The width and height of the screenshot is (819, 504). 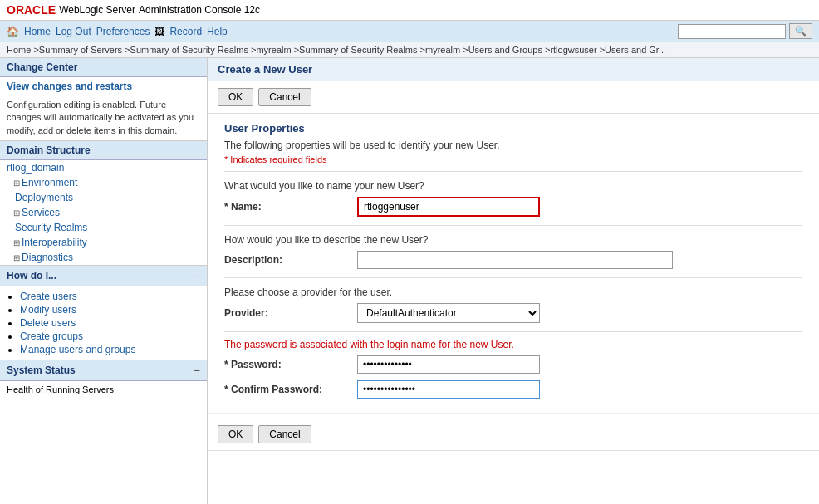 I want to click on how-do-i-list: Create users Modify users Delete users C…, so click(x=103, y=323).